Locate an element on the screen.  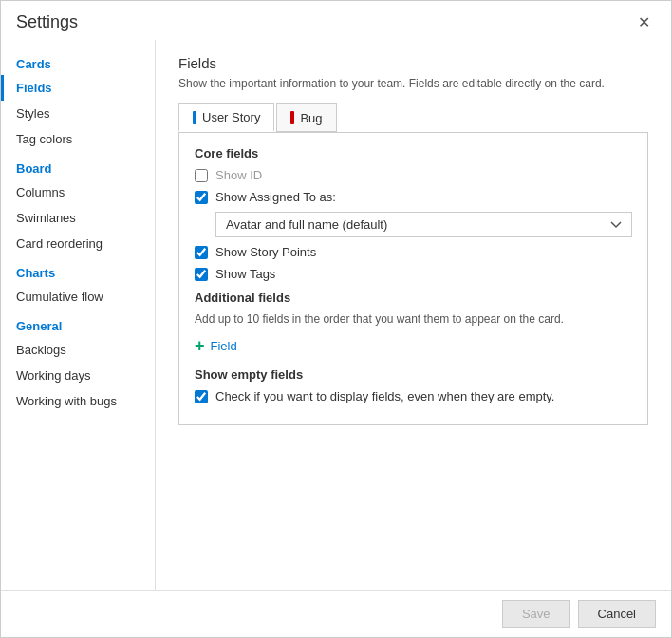
sidebar-item-card-reordering: Card reordering is located at coordinates (78, 243).